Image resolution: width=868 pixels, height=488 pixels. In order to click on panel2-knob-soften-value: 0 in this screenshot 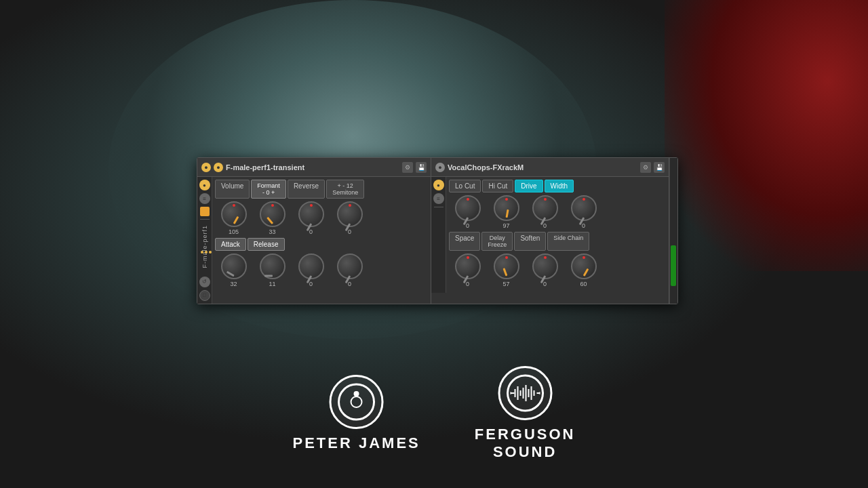, I will do `click(545, 284)`.